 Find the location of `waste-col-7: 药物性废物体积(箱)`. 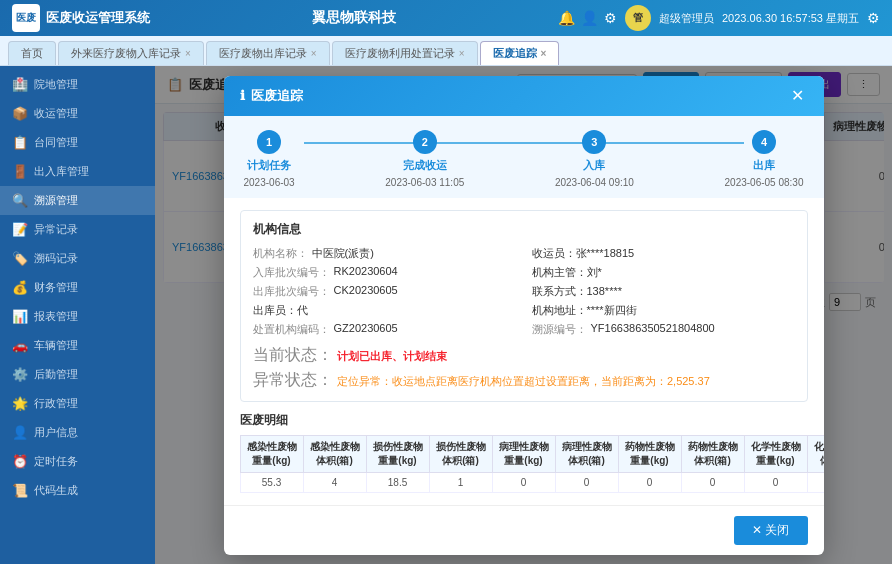

waste-col-7: 药物性废物体积(箱) is located at coordinates (712, 454).